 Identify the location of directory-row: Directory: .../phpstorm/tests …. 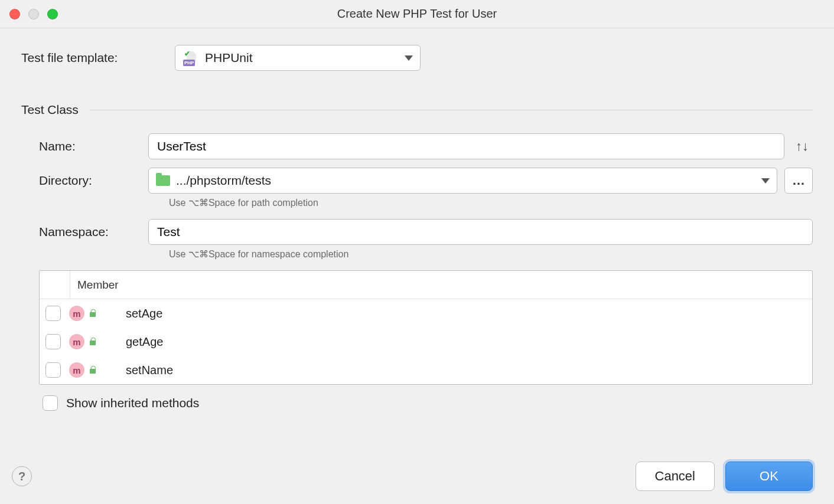
(417, 181).